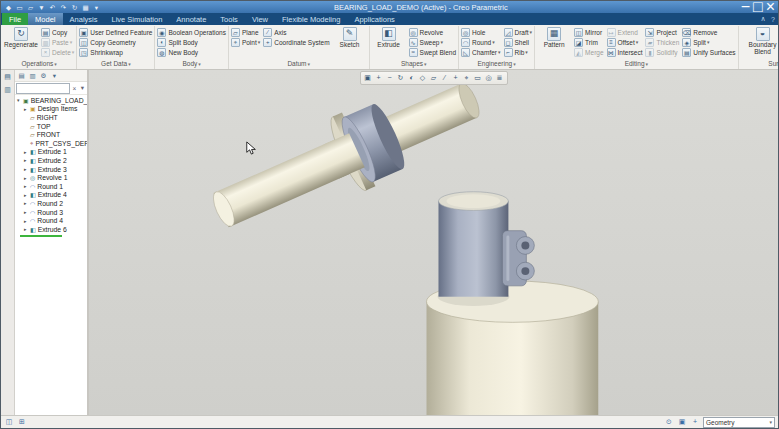 This screenshot has width=779, height=429. I want to click on axis-button: ⁄Axis, so click(296, 32).